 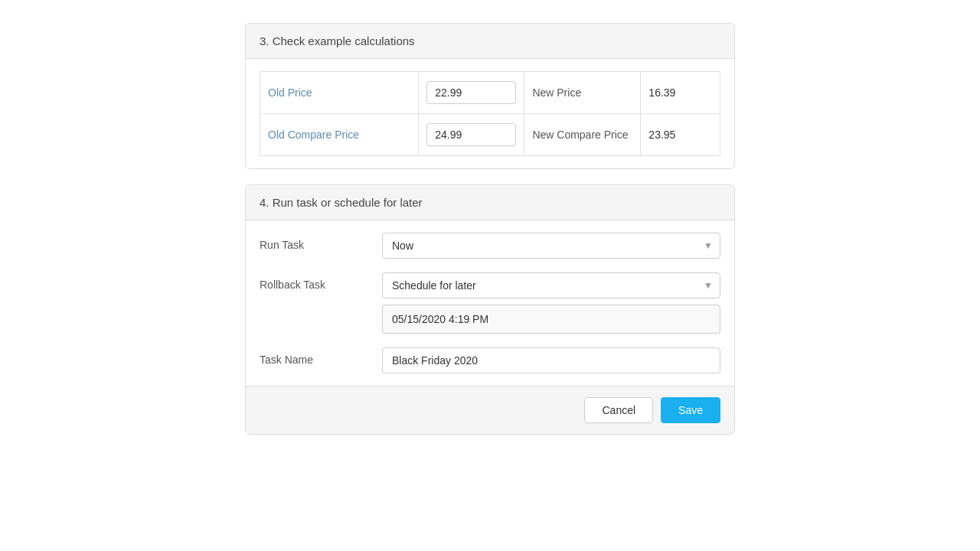 I want to click on rollback-task-row: Rollback Task NowSchedule for later ▼, so click(x=490, y=303).